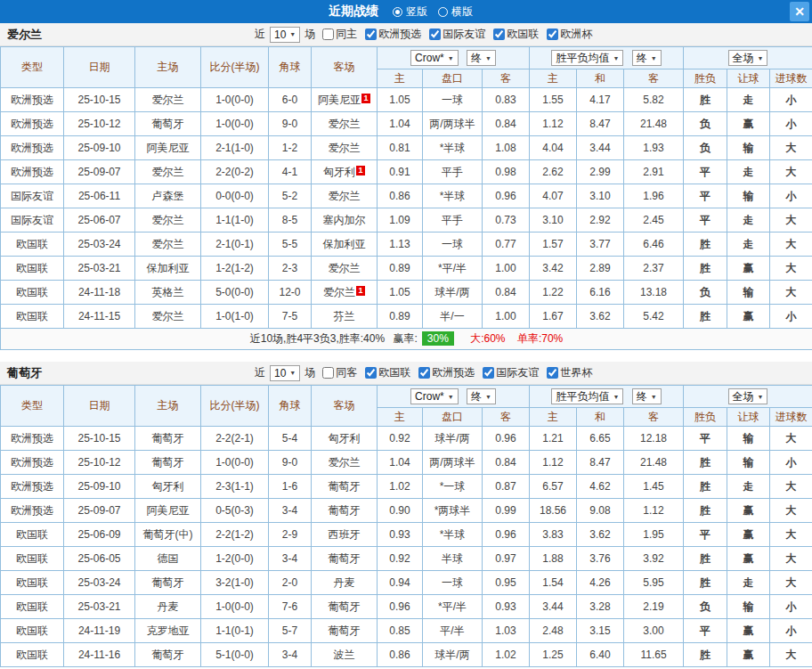 Image resolution: width=812 pixels, height=669 pixels. Describe the element at coordinates (100, 173) in the screenshot. I see `date-cell: 25-09-07` at that location.